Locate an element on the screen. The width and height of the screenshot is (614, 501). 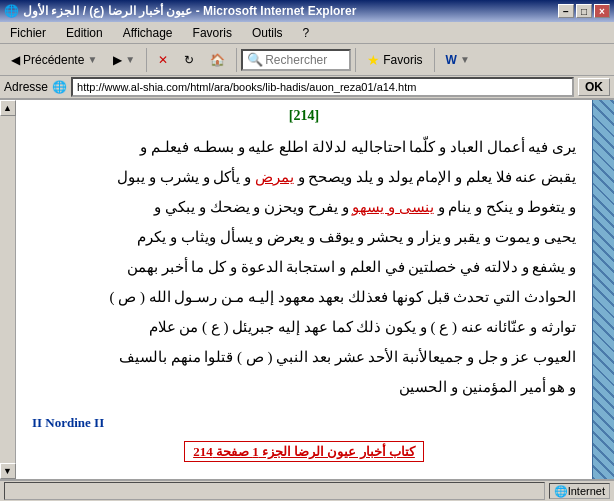
address-bar: Adresse 🌐 OK is located at coordinates (307, 88).